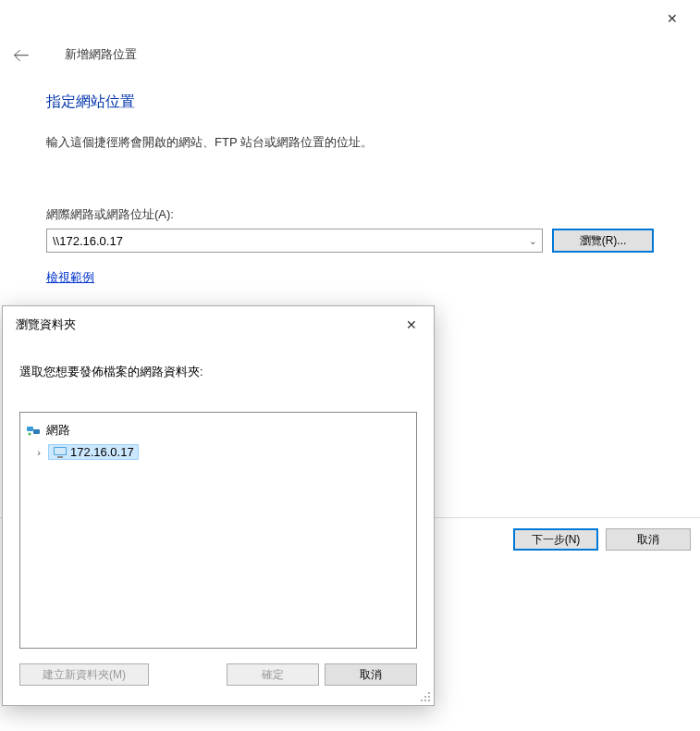 The width and height of the screenshot is (700, 731). What do you see at coordinates (218, 367) in the screenshot?
I see `dialog-instruction: 選取您想要發佈檔案的網路資料夾:` at bounding box center [218, 367].